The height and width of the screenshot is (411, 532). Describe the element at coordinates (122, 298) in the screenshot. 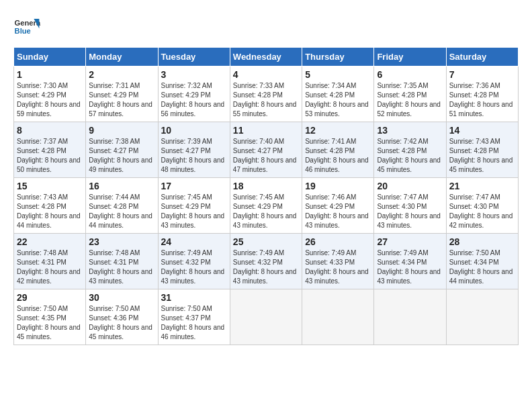

I see `day-number: 30` at that location.